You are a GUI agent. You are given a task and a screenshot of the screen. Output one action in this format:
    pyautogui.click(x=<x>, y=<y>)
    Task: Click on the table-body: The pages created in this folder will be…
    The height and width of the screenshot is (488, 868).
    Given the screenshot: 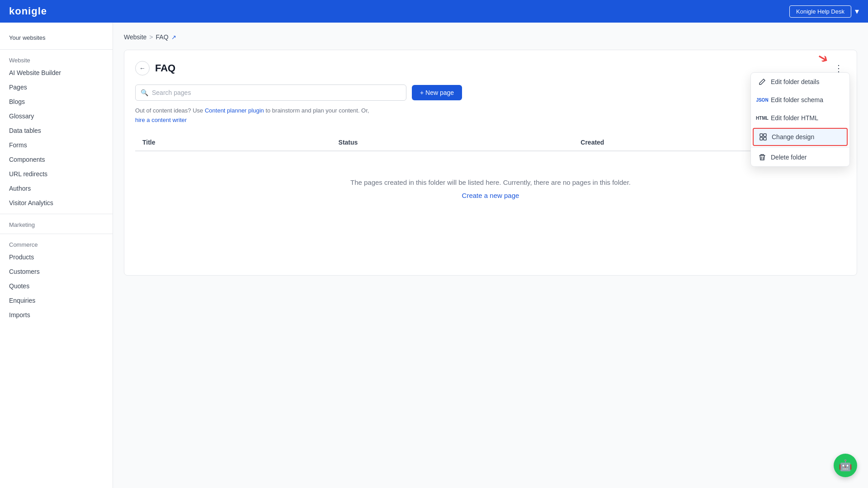 What is the action you would take?
    pyautogui.click(x=491, y=182)
    